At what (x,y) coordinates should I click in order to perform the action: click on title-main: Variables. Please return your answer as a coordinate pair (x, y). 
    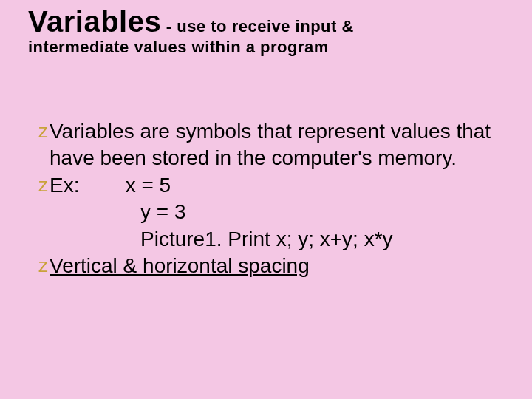
    Looking at the image, I should click on (95, 21).